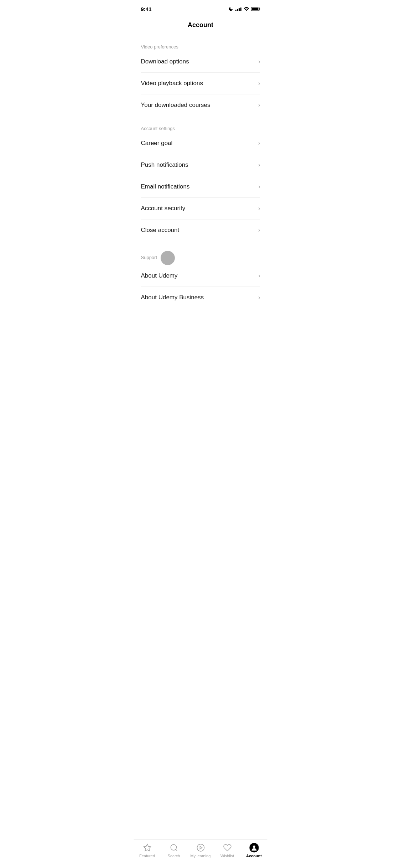  Describe the element at coordinates (149, 257) in the screenshot. I see `support-label: Support` at that location.